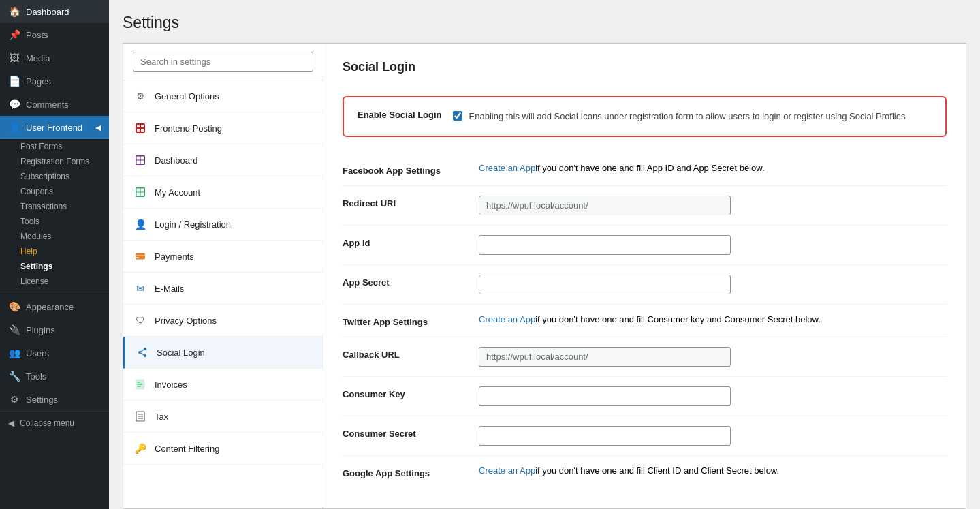 This screenshot has width=980, height=509. Describe the element at coordinates (14, 376) in the screenshot. I see `tools-icon: 🔧` at that location.